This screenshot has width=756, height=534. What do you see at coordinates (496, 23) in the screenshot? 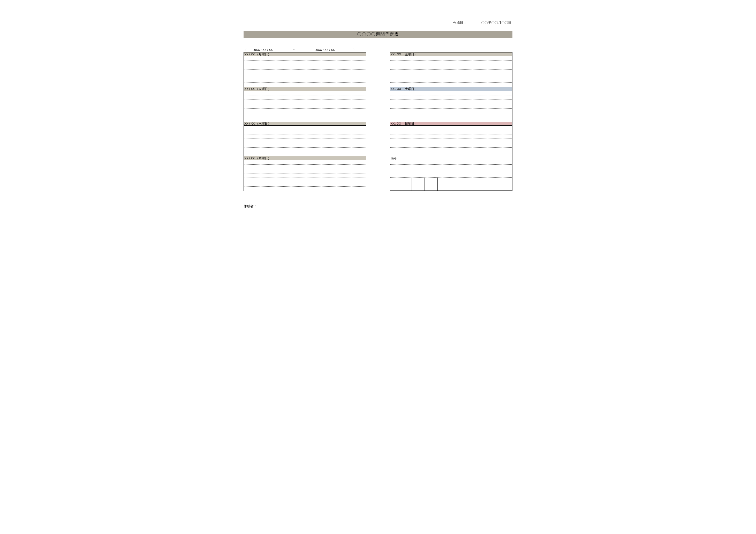
I see `created-date: 〇〇年〇〇月〇〇日` at bounding box center [496, 23].